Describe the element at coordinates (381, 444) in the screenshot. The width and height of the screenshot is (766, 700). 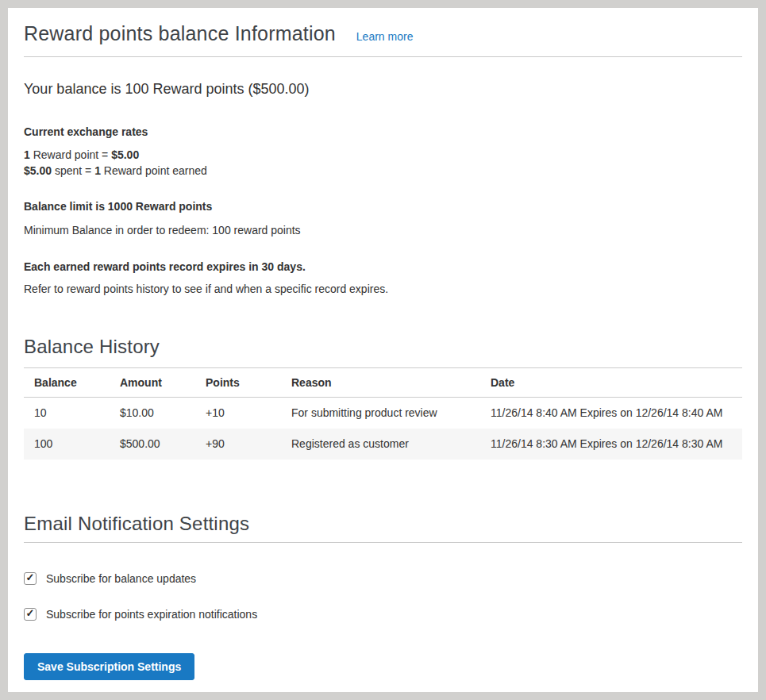
I see `cell-reason: Registered as customer` at that location.